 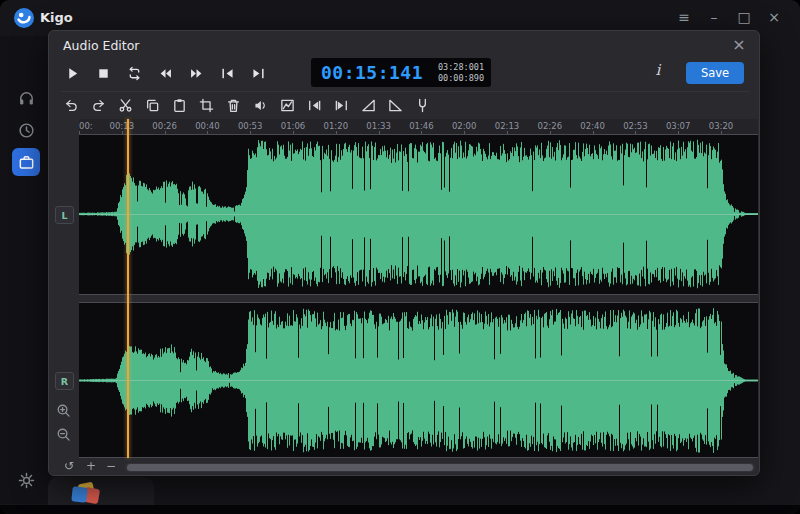 What do you see at coordinates (368, 106) in the screenshot?
I see `fade-in-button` at bounding box center [368, 106].